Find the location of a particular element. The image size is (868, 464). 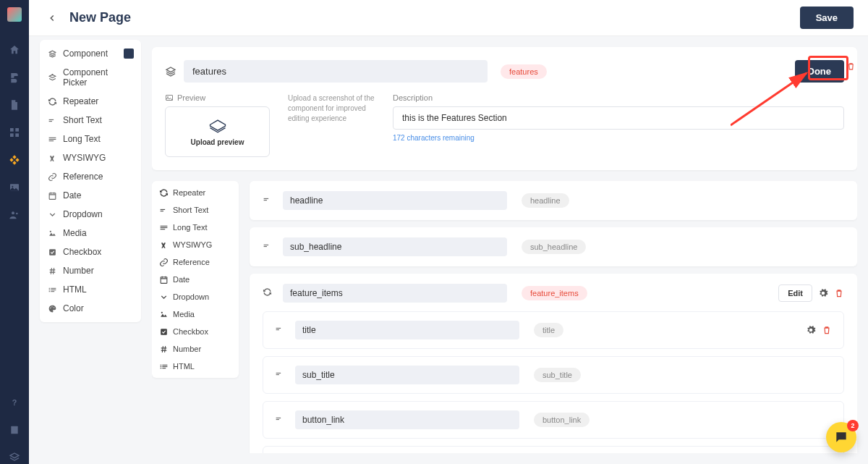

back-button is located at coordinates (52, 18).